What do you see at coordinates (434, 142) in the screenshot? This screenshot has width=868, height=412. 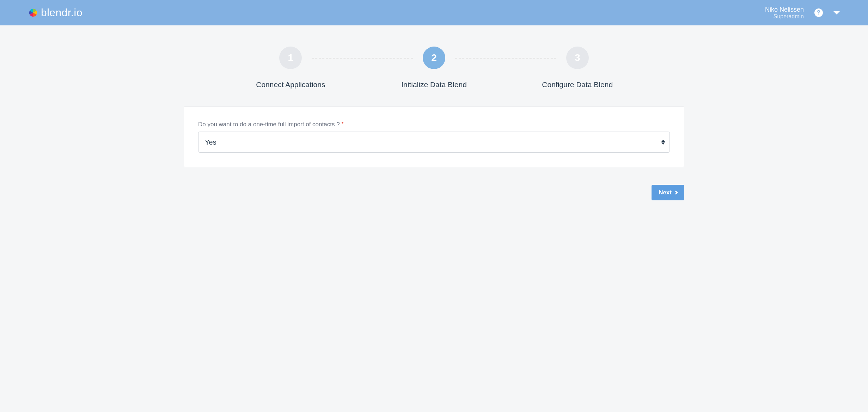 I see `import-select: Yes` at bounding box center [434, 142].